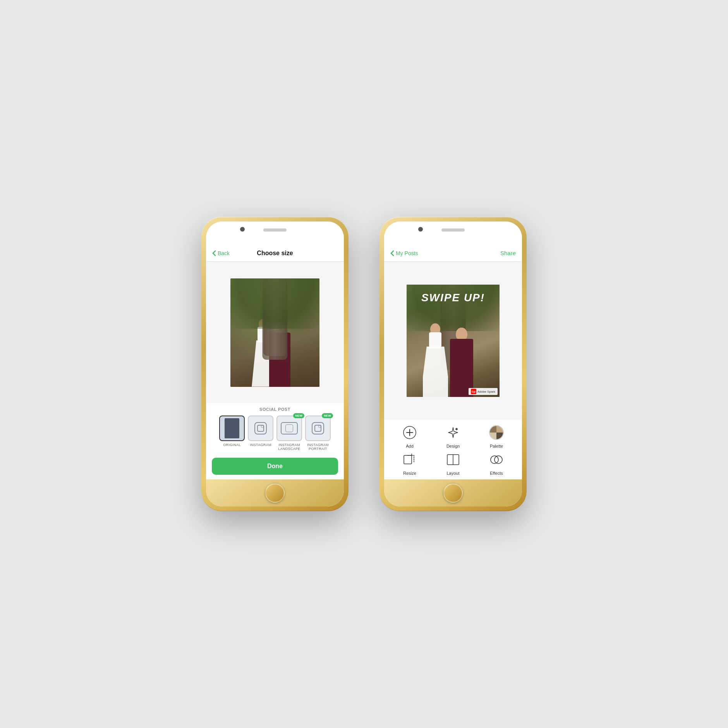 This screenshot has height=728, width=728. What do you see at coordinates (289, 447) in the screenshot?
I see `size-name-landscape: INSTAGRAMLANDSCAPE` at bounding box center [289, 447].